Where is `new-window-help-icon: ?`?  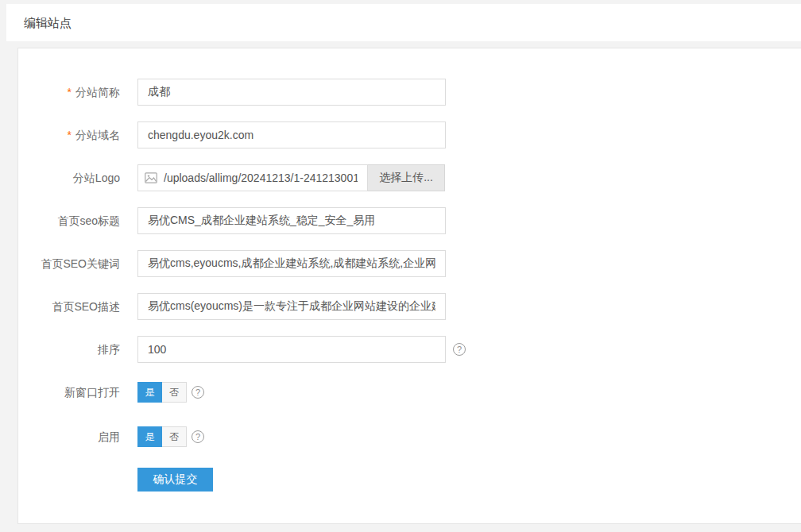
new-window-help-icon: ? is located at coordinates (198, 392).